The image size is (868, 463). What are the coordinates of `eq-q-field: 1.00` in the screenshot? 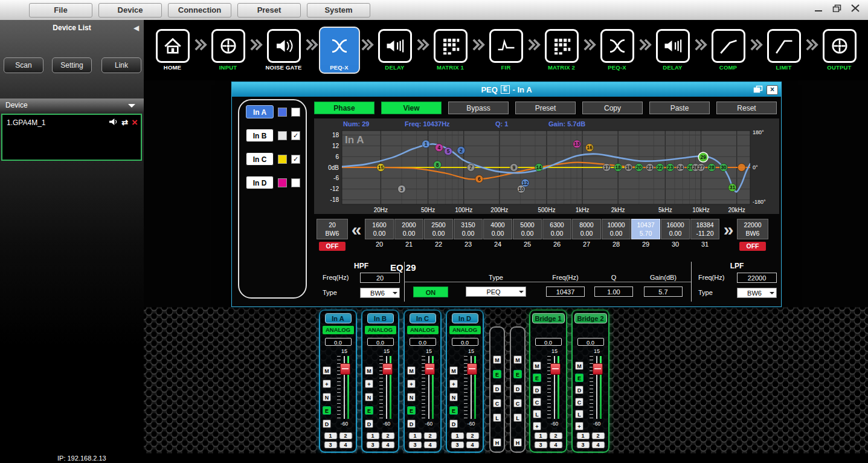 It's located at (614, 291).